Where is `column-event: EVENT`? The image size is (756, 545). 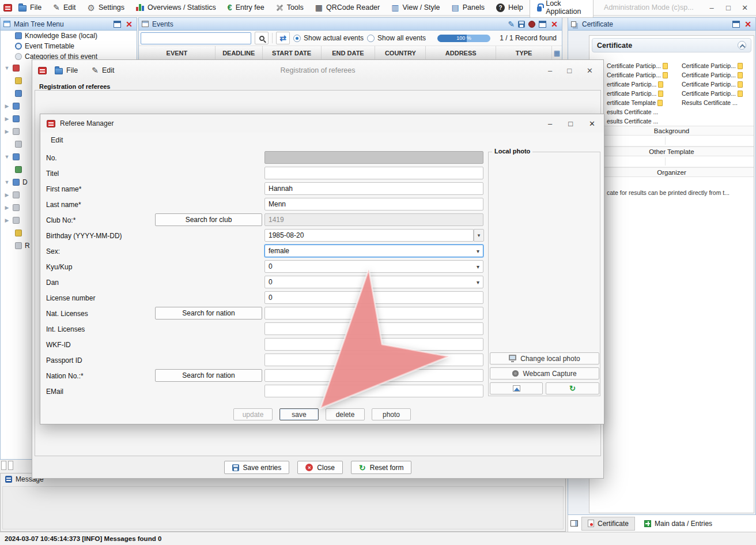
column-event: EVENT is located at coordinates (177, 53).